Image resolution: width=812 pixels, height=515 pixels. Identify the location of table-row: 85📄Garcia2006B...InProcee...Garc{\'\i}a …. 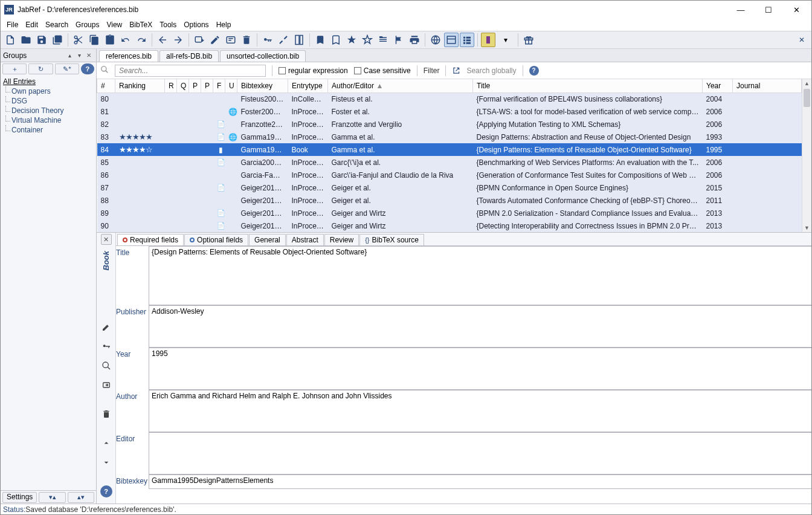
(450, 162).